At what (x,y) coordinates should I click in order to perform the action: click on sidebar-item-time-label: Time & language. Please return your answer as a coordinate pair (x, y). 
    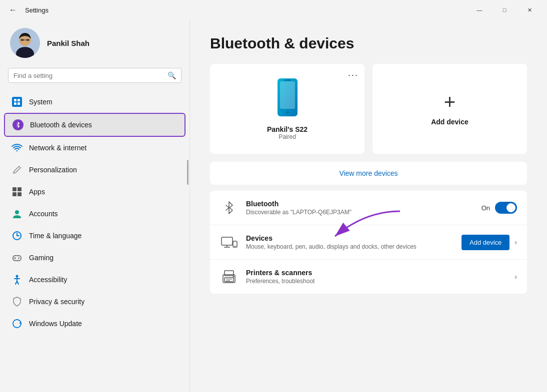
    Looking at the image, I should click on (55, 236).